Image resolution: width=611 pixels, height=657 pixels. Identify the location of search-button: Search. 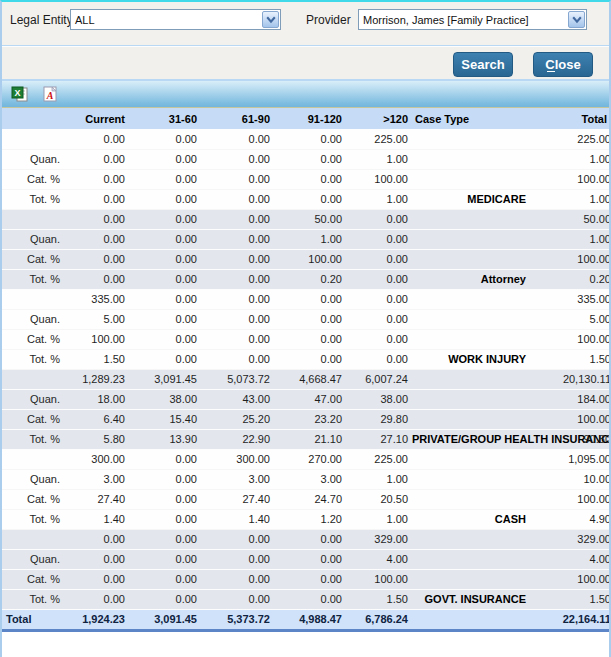
(483, 64).